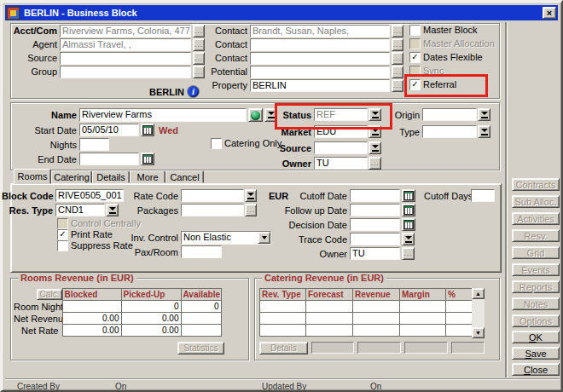 The width and height of the screenshot is (563, 392). Describe the element at coordinates (375, 114) in the screenshot. I see `status-lov-button` at that location.